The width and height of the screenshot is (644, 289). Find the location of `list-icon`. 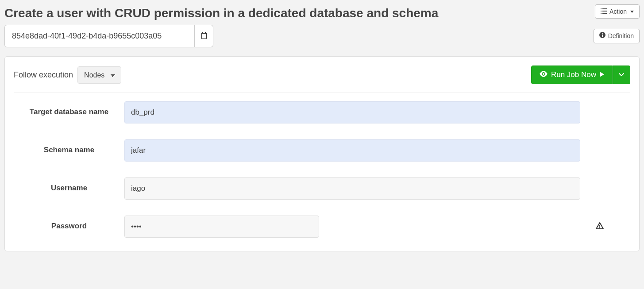

list-icon is located at coordinates (604, 12).